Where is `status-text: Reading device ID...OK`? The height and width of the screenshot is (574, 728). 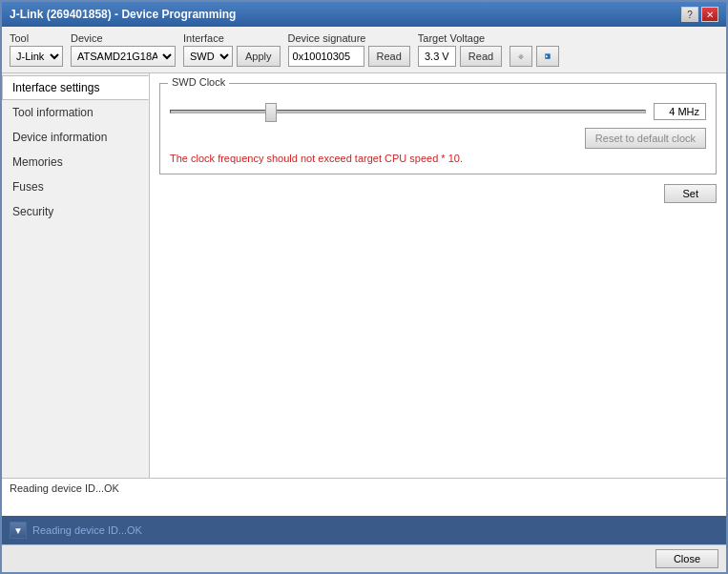
status-text: Reading device ID...OK is located at coordinates (88, 530).